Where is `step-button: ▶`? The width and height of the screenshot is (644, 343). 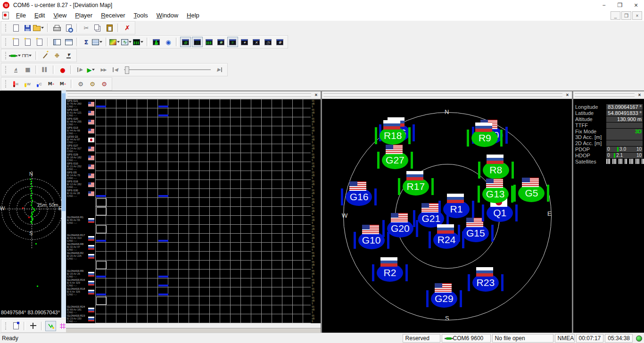
step-button: ▶ is located at coordinates (80, 70).